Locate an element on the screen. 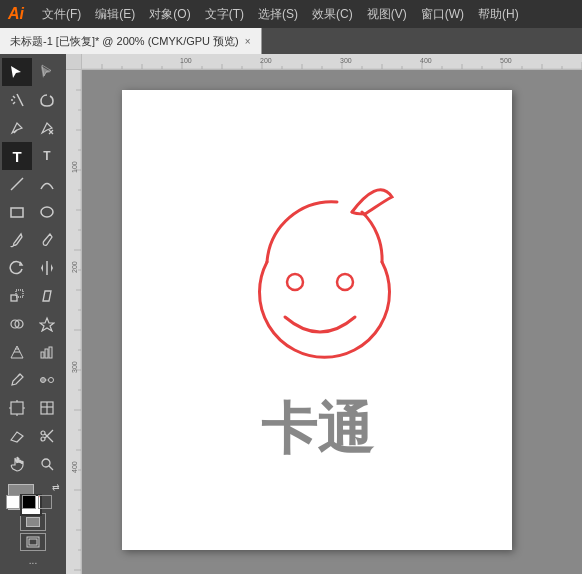 The image size is (582, 574). scissors-tool is located at coordinates (47, 436).